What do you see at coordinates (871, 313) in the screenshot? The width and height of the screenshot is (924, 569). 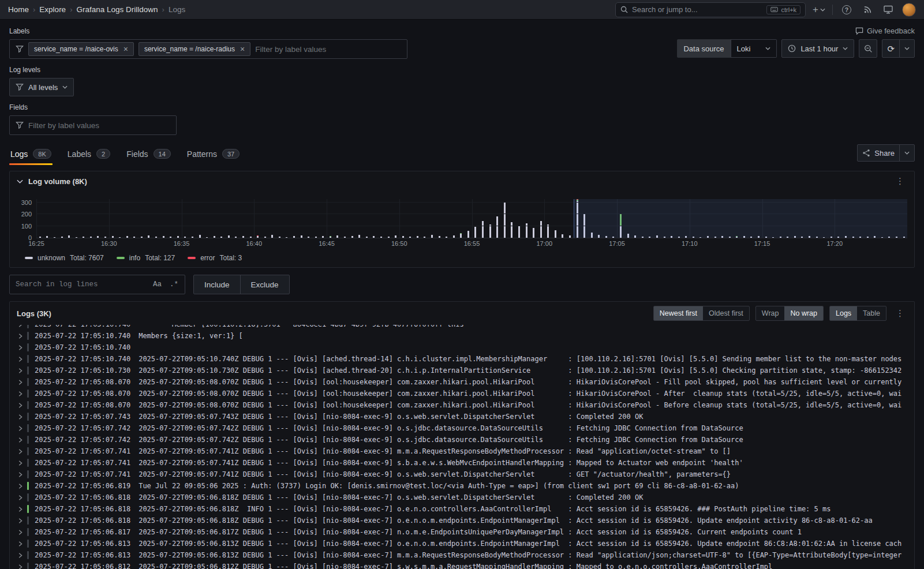 I see `toggle-table: Table` at bounding box center [871, 313].